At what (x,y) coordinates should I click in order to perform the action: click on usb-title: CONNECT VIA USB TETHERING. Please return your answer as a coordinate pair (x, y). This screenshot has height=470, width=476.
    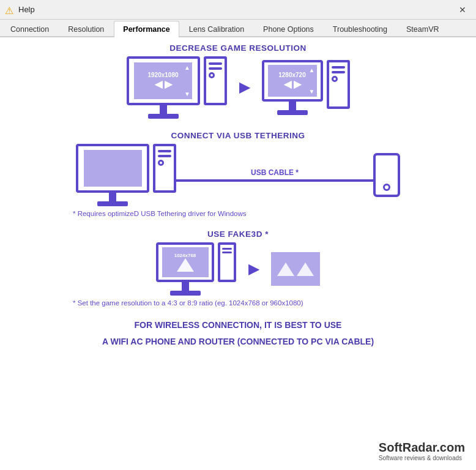
    Looking at the image, I should click on (237, 136).